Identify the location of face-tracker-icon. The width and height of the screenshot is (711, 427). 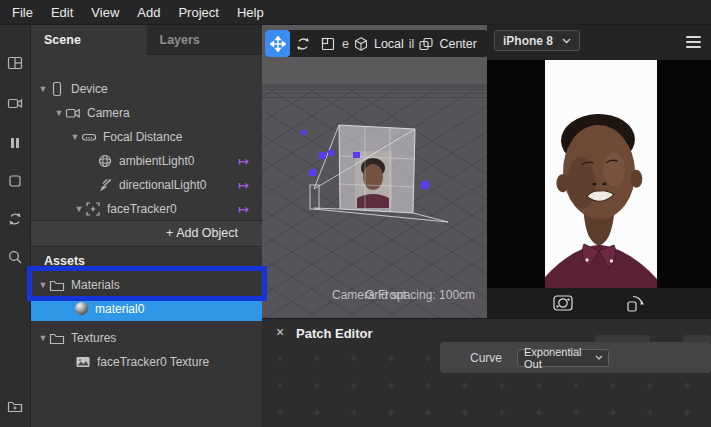
(93, 209).